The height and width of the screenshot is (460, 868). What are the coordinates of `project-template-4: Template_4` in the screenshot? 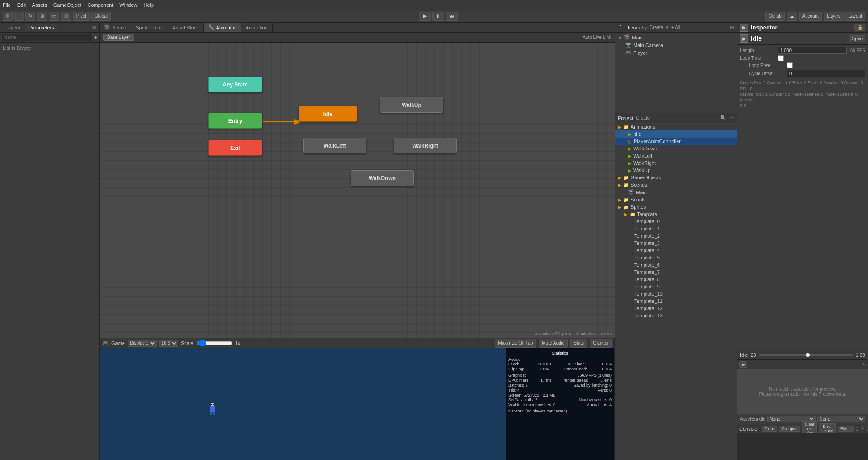 It's located at (676, 250).